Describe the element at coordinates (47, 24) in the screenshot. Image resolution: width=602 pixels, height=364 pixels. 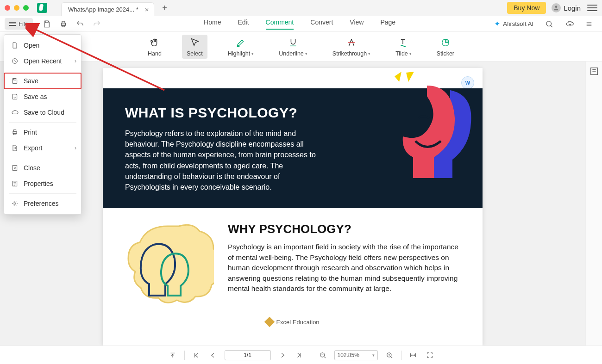
I see `save-quick-icon` at that location.